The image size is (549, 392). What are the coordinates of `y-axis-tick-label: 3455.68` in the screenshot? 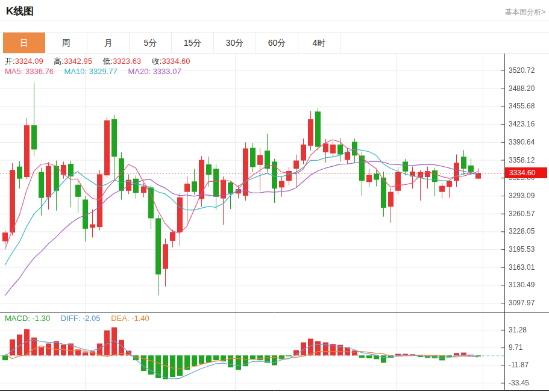 It's located at (528, 106).